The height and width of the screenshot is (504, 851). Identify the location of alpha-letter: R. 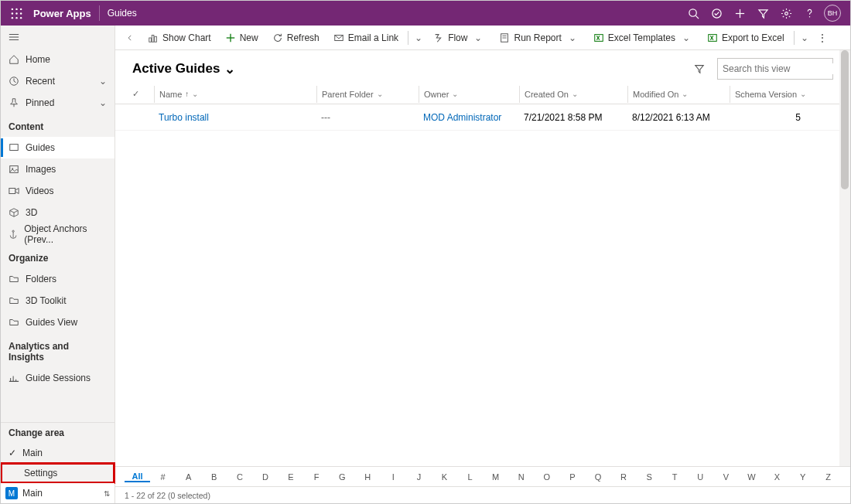
(624, 477).